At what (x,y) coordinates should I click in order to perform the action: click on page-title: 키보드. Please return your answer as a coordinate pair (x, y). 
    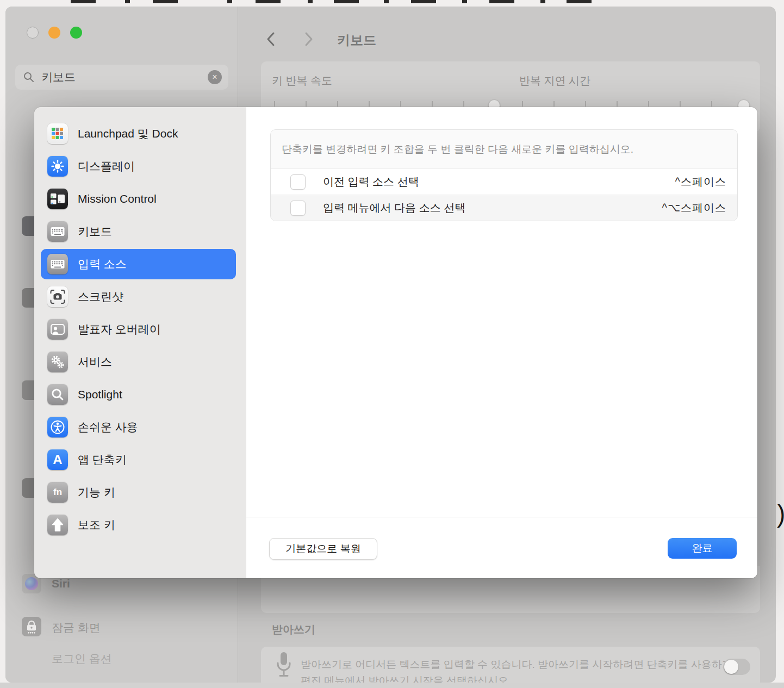
    Looking at the image, I should click on (357, 40).